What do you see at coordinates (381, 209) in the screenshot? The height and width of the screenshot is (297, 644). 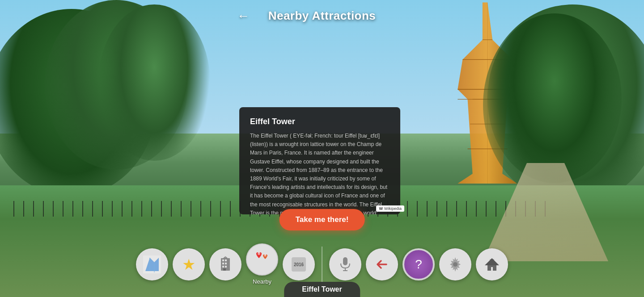 I see `wiki-icon: W` at bounding box center [381, 209].